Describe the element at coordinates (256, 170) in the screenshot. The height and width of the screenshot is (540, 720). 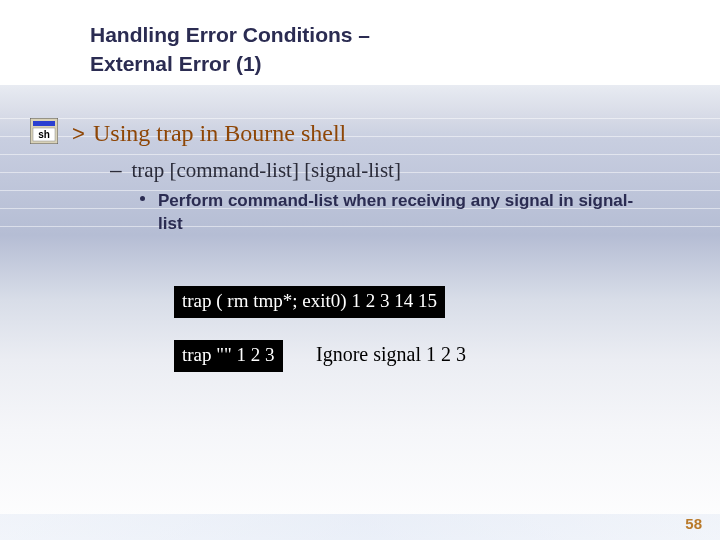
I see `subbullet-trap-syntax: trap [command-list] [signal-list]` at that location.